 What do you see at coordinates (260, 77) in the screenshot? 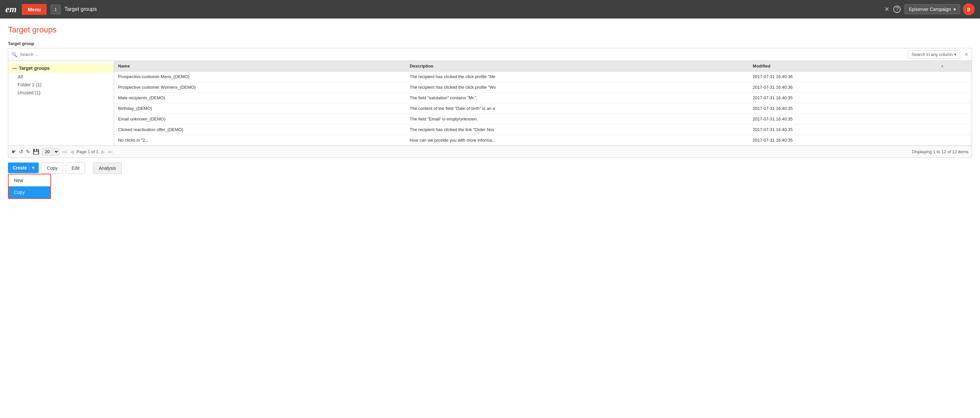
I see `cell-name: Prospective customer Mens_(DEMO)` at bounding box center [260, 77].